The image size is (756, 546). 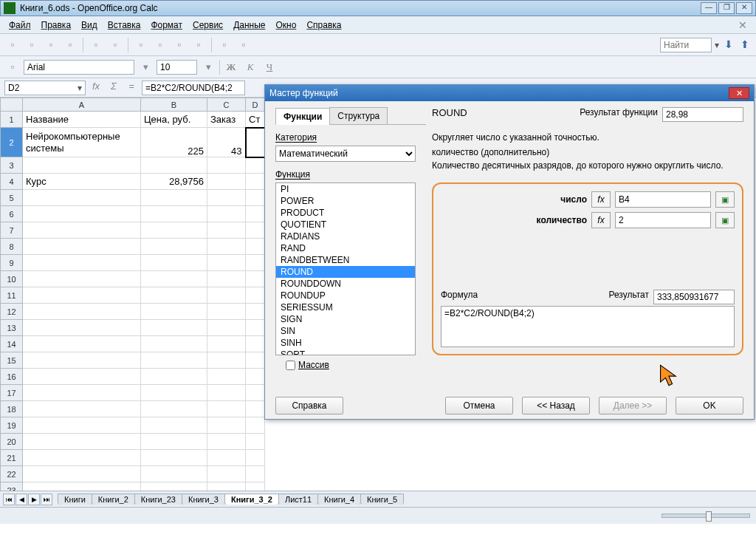 What do you see at coordinates (82, 182) in the screenshot?
I see `cell: Курс` at bounding box center [82, 182].